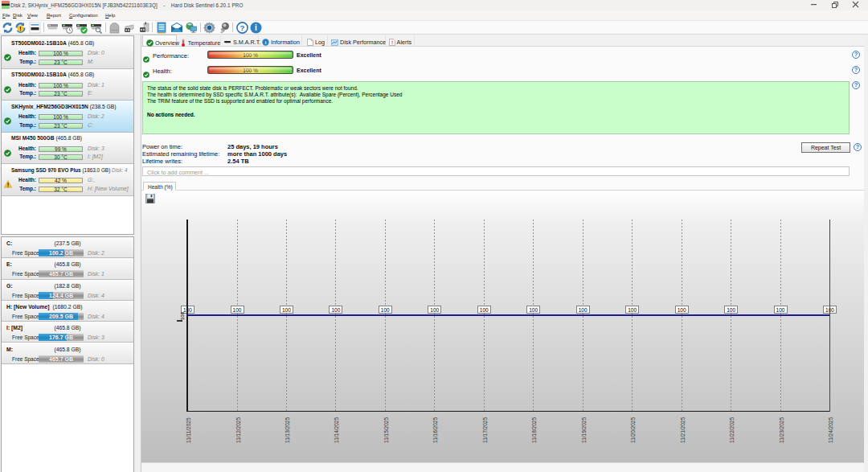 This screenshot has height=472, width=868. Describe the element at coordinates (256, 27) in the screenshot. I see `svg-text: i` at that location.